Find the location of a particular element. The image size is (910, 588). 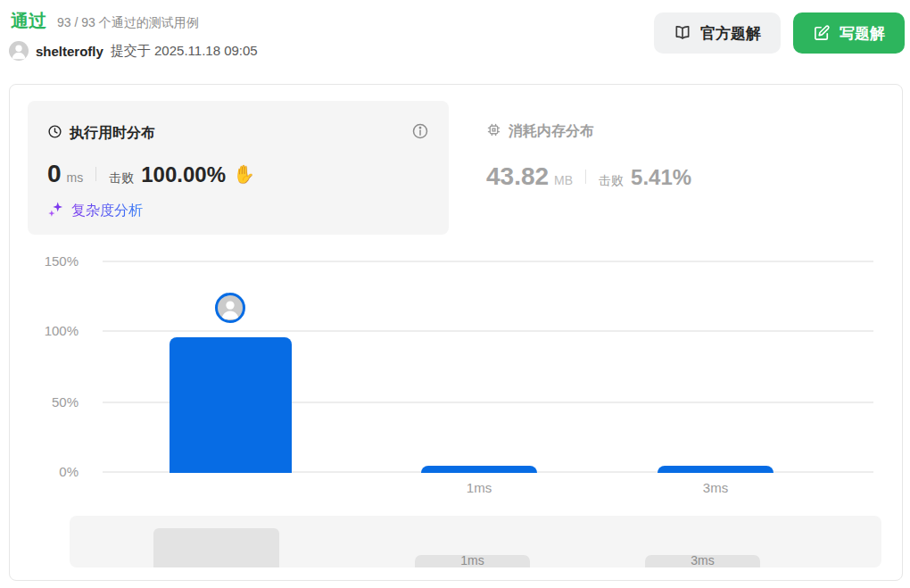

memory-beats-label: 击败 is located at coordinates (611, 181).